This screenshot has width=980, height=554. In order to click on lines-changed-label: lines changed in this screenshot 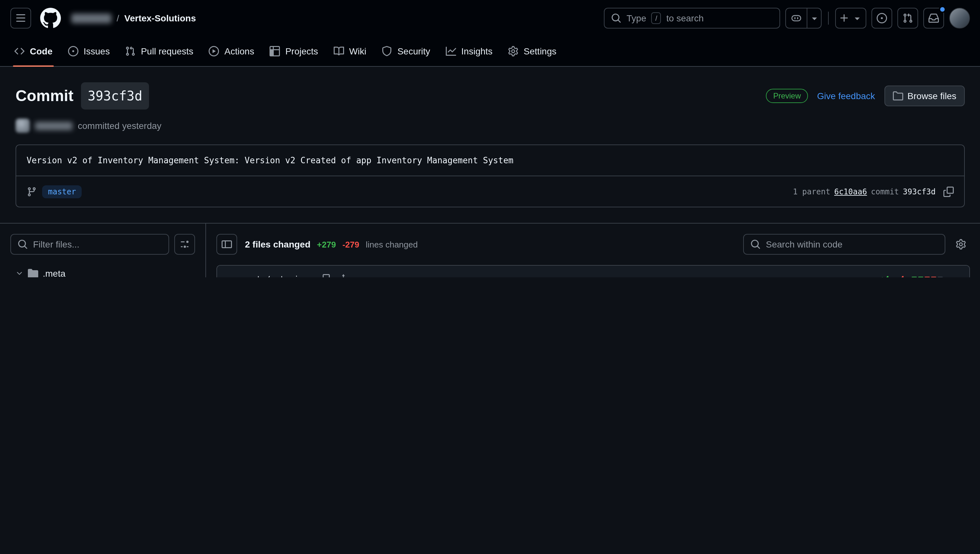, I will do `click(392, 244)`.